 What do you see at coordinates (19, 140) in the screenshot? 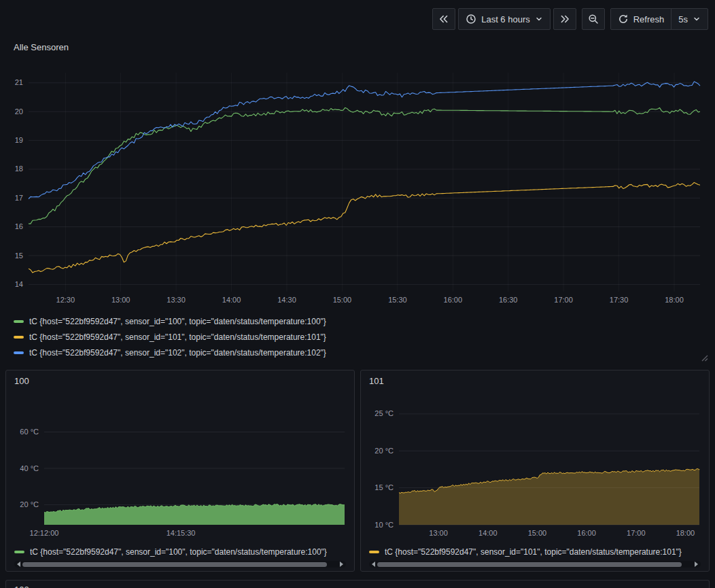
I see `svg-text: 19` at bounding box center [19, 140].